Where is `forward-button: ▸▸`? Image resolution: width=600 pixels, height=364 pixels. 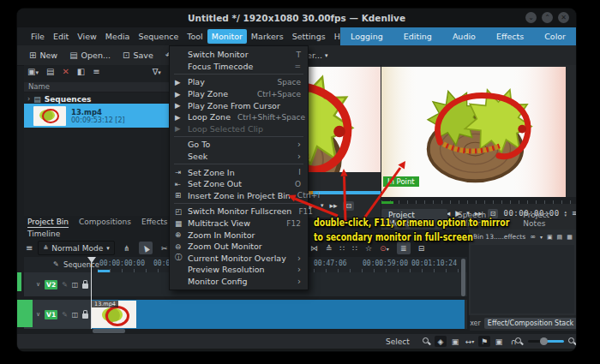
forward-button: ▸▸ is located at coordinates (333, 206).